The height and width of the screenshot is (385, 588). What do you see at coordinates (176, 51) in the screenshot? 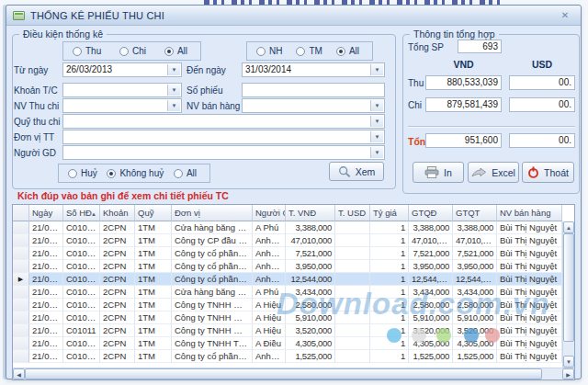
I see `radio-all-type: All` at bounding box center [176, 51].